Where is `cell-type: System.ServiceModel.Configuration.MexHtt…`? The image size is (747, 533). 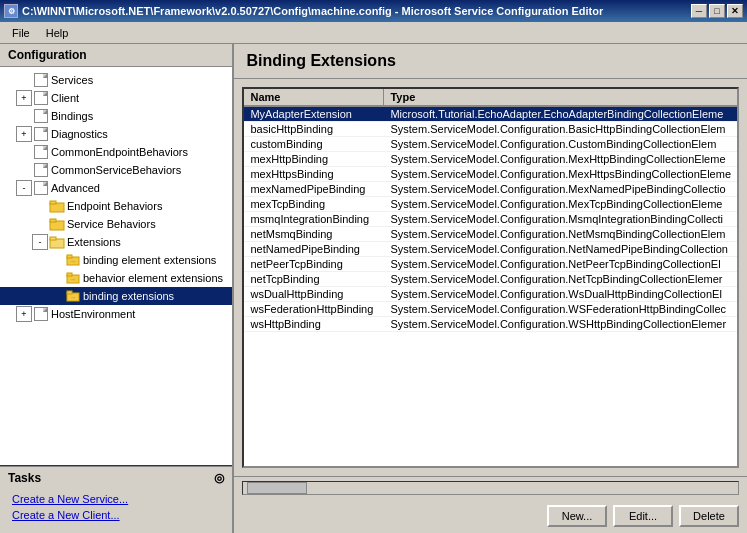 cell-type: System.ServiceModel.Configuration.MexHtt… is located at coordinates (560, 174).